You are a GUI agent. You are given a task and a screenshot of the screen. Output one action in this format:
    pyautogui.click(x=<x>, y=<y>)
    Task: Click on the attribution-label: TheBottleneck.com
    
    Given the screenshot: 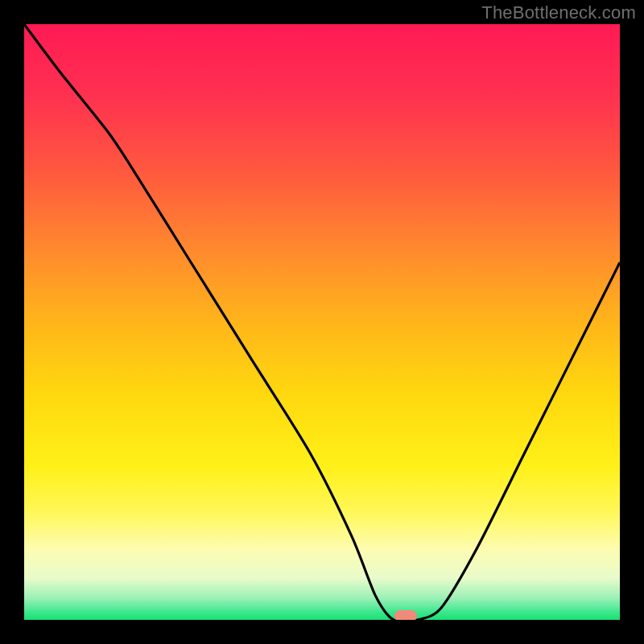 What is the action you would take?
    pyautogui.click(x=559, y=13)
    